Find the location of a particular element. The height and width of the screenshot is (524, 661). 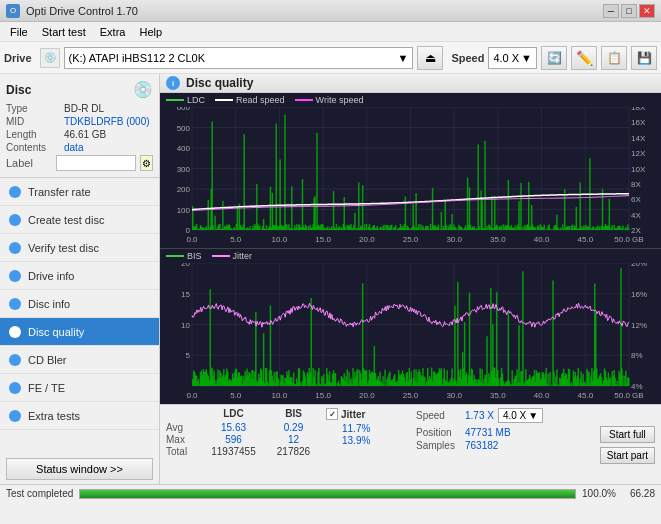

disc-info-icon is located at coordinates (15, 304).